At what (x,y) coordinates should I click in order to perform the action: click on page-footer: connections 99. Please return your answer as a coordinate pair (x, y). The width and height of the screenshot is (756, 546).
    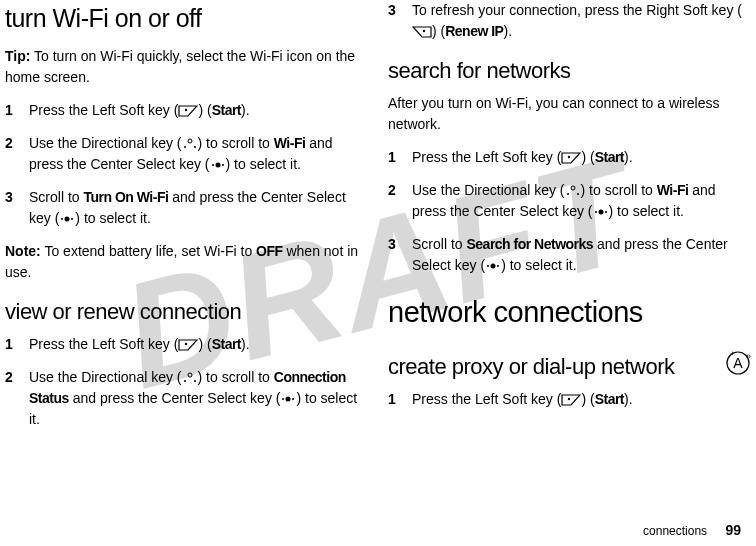
    Looking at the image, I should click on (692, 530).